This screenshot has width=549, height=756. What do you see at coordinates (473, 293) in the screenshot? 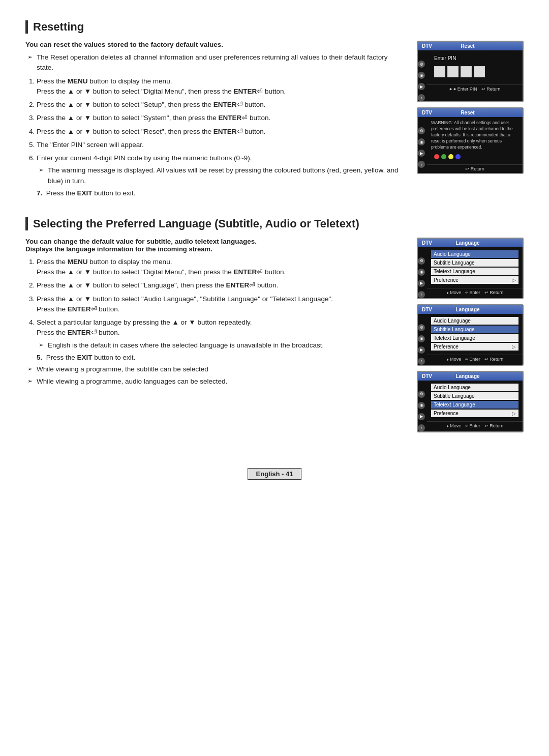
I see `lang-screen1-footer-mid: ↵Enter` at bounding box center [473, 293].